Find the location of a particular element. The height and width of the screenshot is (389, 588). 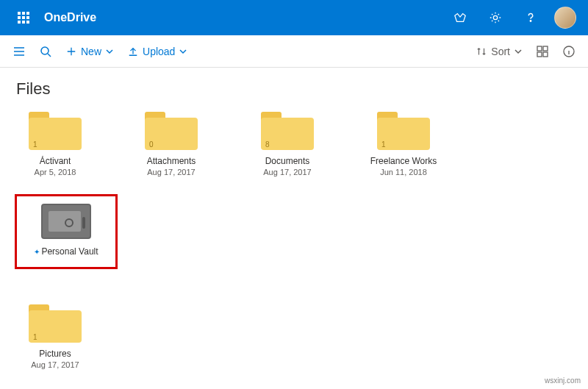

suite-header: OneDrive is located at coordinates (294, 18).